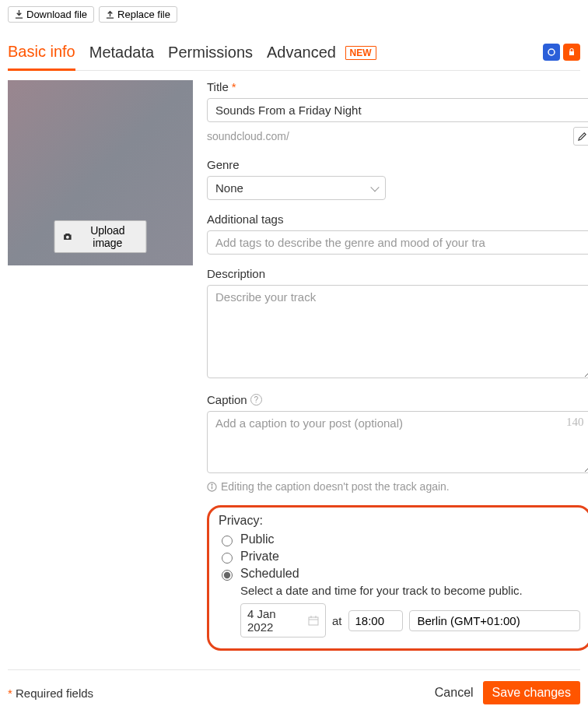 Image resolution: width=588 pixels, height=713 pixels. What do you see at coordinates (248, 136) in the screenshot?
I see `permalink-prefix: soundcloud.com/` at bounding box center [248, 136].